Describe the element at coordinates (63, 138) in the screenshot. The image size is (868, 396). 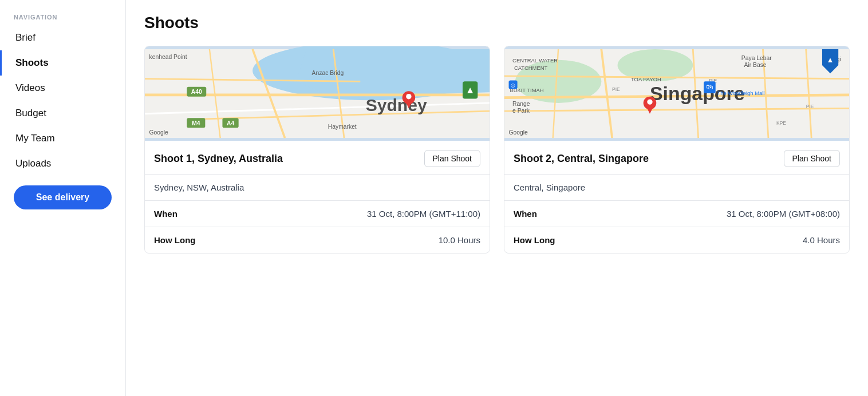
I see `sidebar-item-myteam: My Team` at that location.